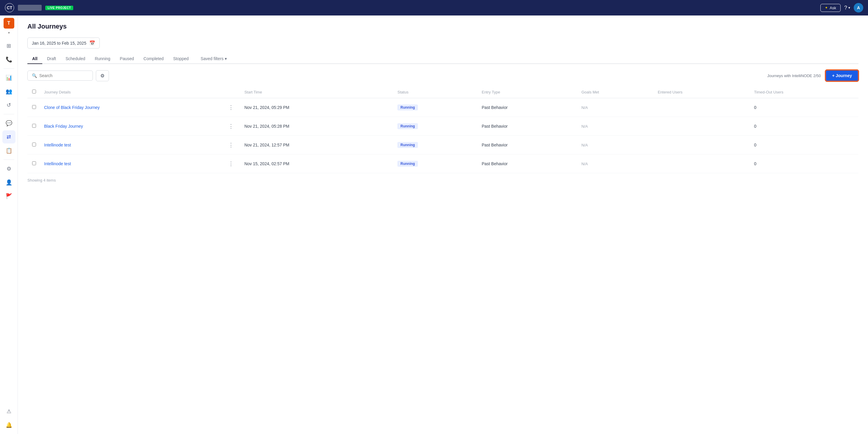 This screenshot has height=434, width=868. Describe the element at coordinates (443, 26) in the screenshot. I see `page-title: All Journeys` at that location.